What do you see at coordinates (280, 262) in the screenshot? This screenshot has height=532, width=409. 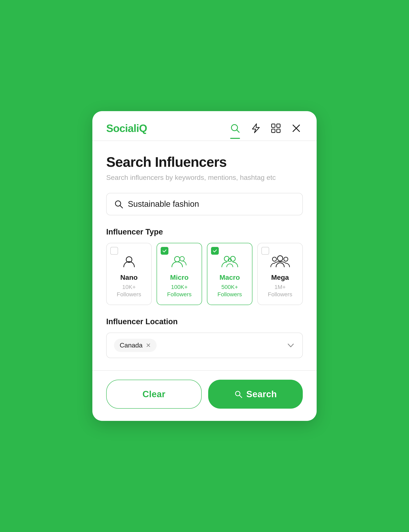 I see `mega-icon` at bounding box center [280, 262].